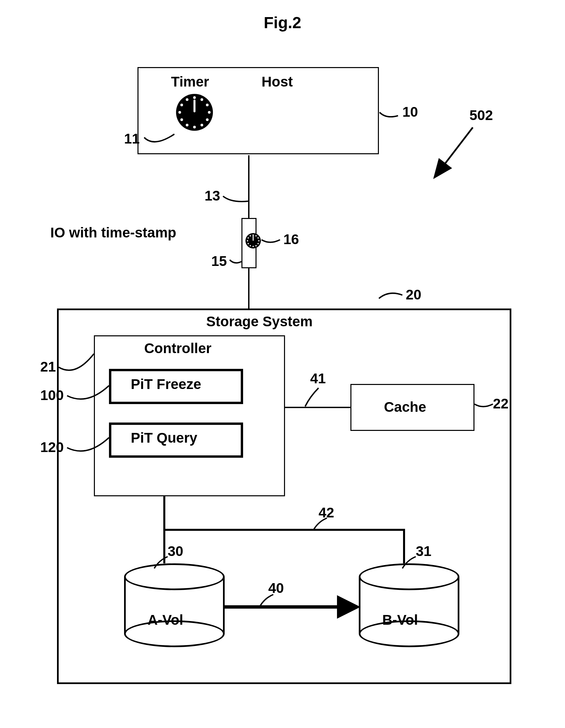 The image size is (565, 728). I want to click on pit-query-label: PiT Query, so click(164, 438).